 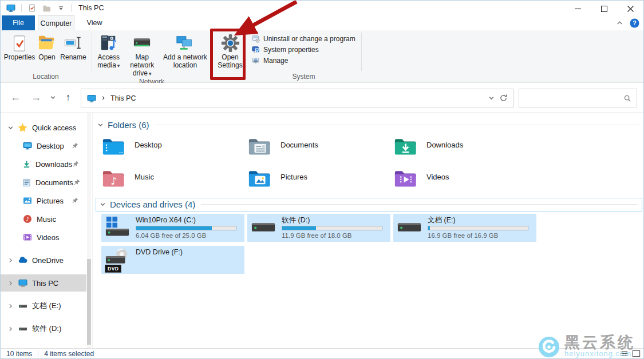 I want to click on sidebar-item-drive-d: 软件 (D:), so click(x=44, y=329).